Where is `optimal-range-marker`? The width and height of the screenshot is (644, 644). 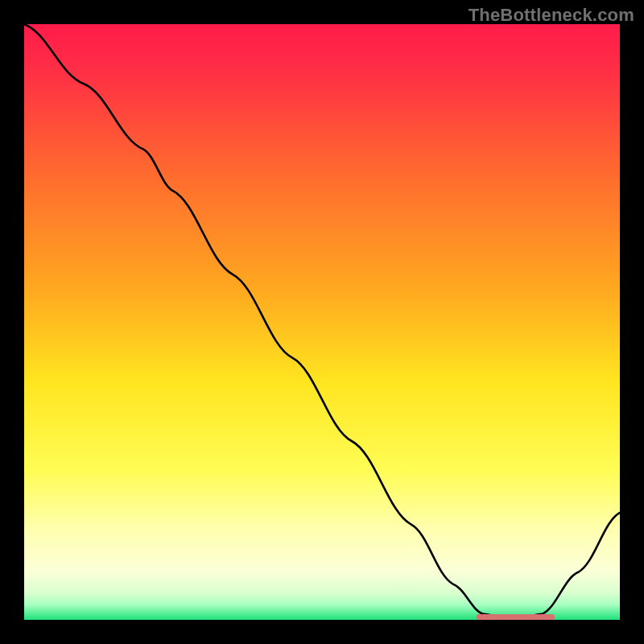 optimal-range-marker is located at coordinates (515, 617).